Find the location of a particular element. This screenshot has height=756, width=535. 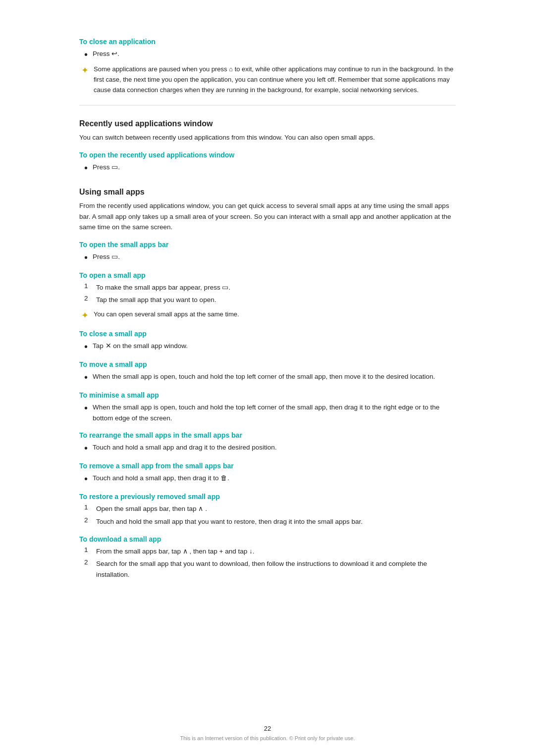

move-app-bullet-text: When the small app is open, touch and ho… is located at coordinates (264, 377).